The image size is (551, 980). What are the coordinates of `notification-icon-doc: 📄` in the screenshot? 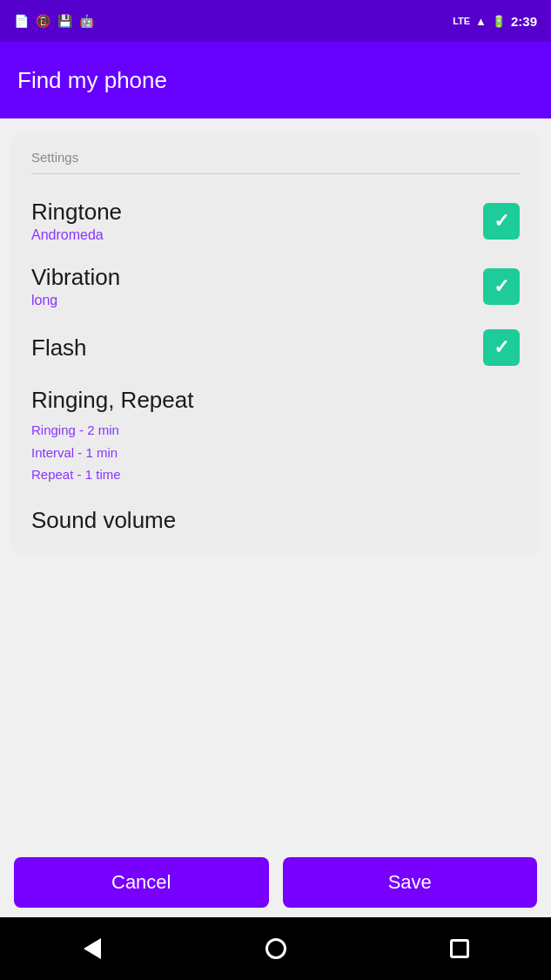 It's located at (21, 21).